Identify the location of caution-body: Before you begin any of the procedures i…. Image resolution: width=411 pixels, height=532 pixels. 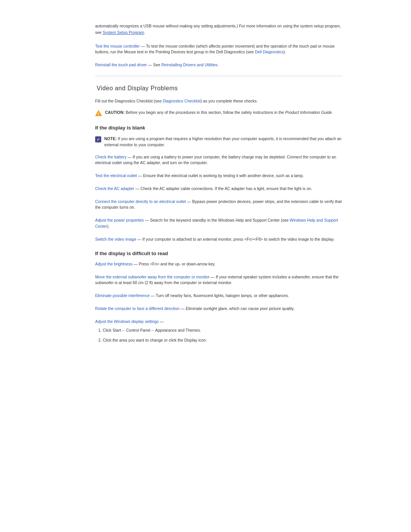
(205, 112).